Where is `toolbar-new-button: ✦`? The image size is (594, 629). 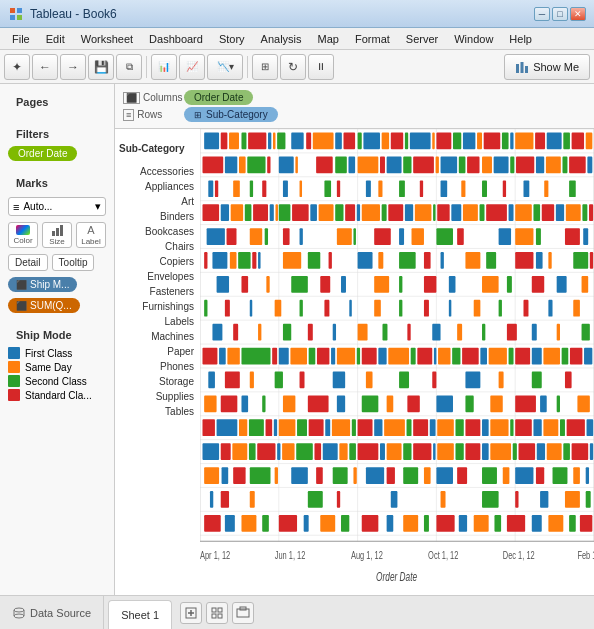
toolbar-new-button: ✦ is located at coordinates (17, 67).